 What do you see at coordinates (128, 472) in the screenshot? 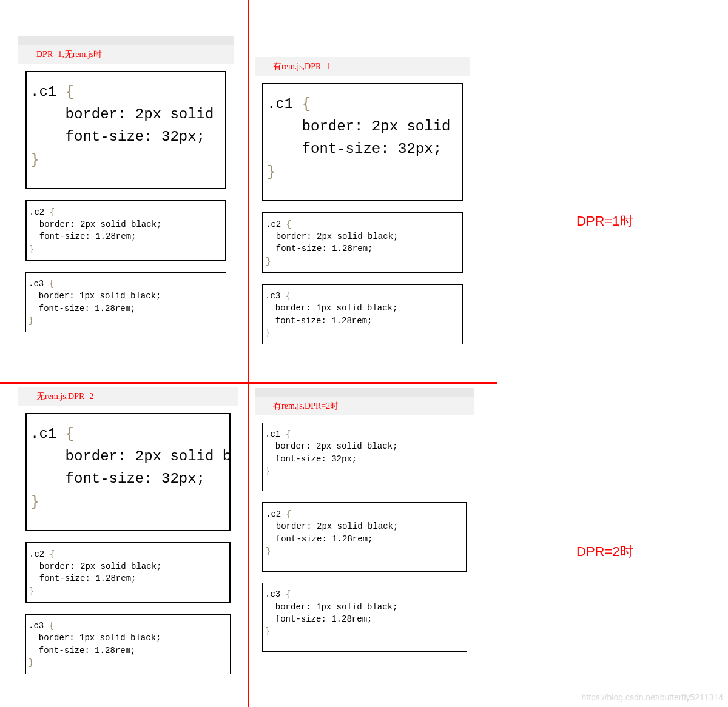
I see `code-box-c1: .c1 { border: 2px solid b font-size: 32p…` at bounding box center [128, 472].